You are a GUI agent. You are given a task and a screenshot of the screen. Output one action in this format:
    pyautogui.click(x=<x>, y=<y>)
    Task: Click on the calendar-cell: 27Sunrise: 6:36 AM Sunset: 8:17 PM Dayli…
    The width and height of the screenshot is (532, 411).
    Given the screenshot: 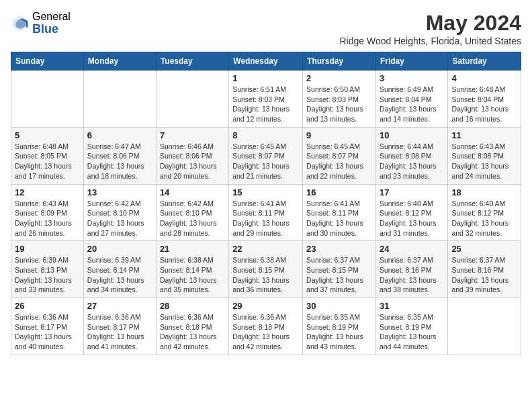 What is the action you would take?
    pyautogui.click(x=120, y=326)
    